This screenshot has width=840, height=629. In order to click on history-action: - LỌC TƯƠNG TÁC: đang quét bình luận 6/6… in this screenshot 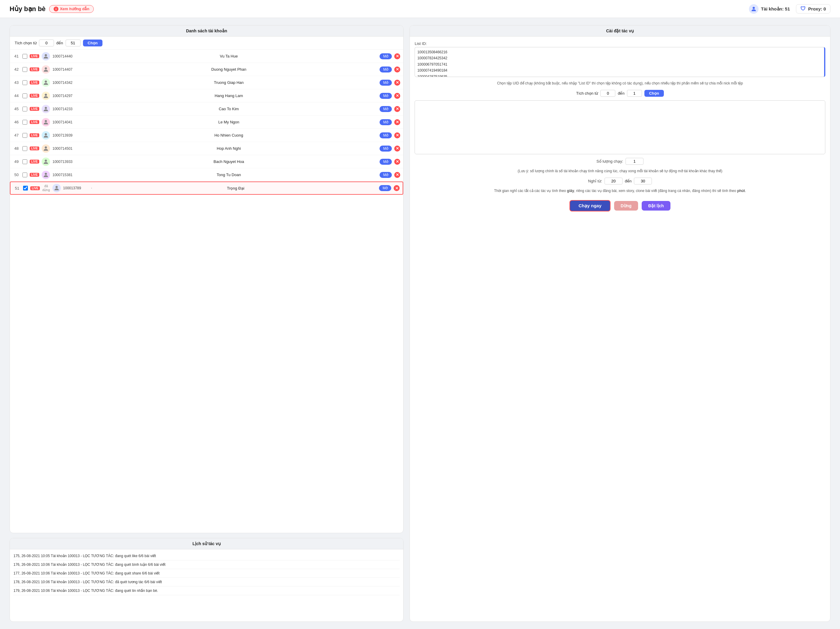, I will do `click(122, 565)`.